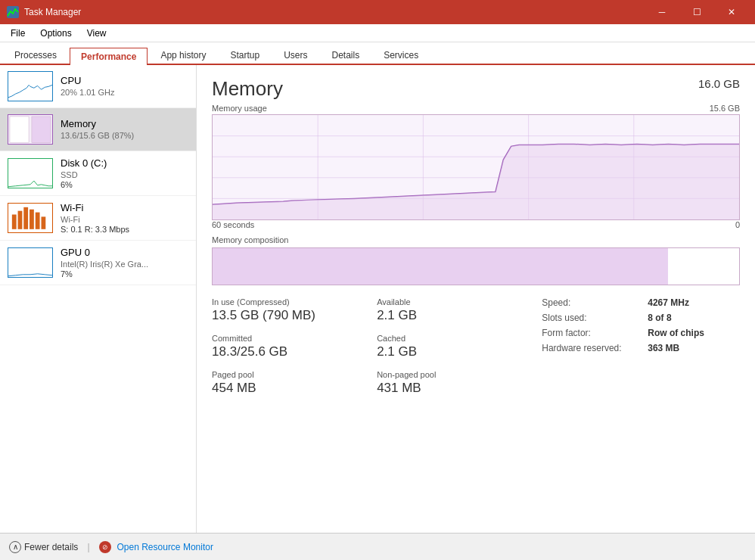 The height and width of the screenshot is (560, 755). I want to click on cached-label: Cached, so click(459, 338).